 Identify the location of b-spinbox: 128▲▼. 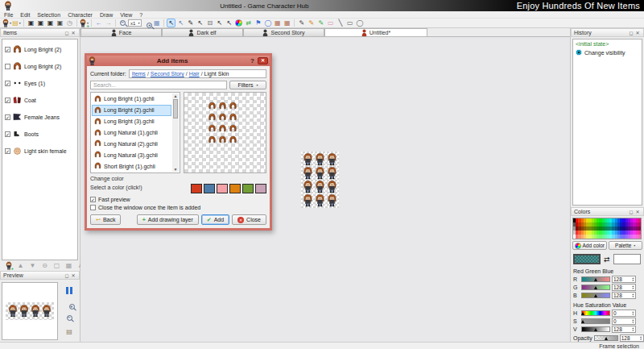
(624, 295).